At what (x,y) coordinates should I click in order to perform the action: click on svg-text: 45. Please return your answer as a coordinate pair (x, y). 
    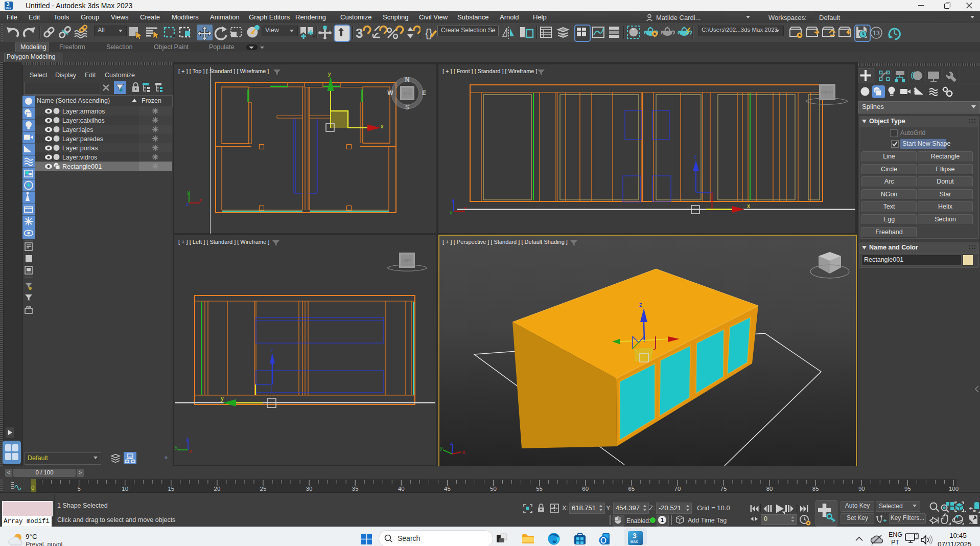
    Looking at the image, I should click on (448, 489).